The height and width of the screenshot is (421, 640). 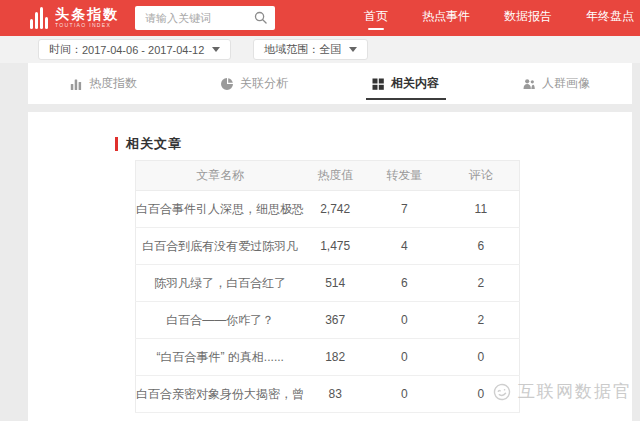 I want to click on article-title: “白百合事件” 的真相......, so click(x=220, y=358).